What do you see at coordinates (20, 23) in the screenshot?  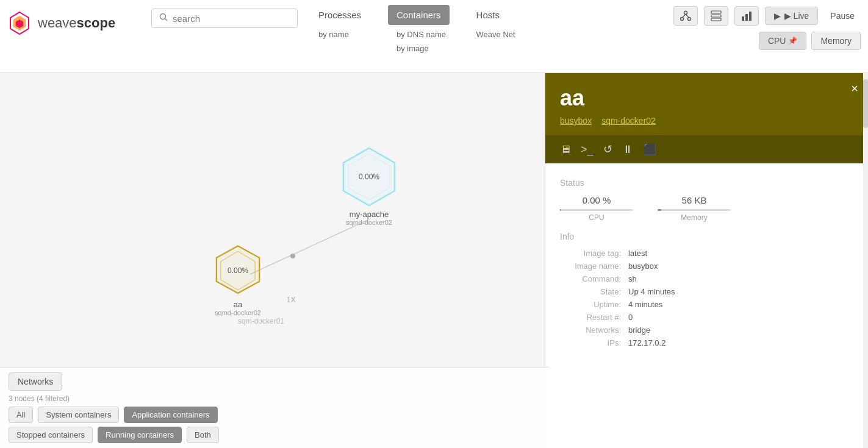 I see `logo-icon` at bounding box center [20, 23].